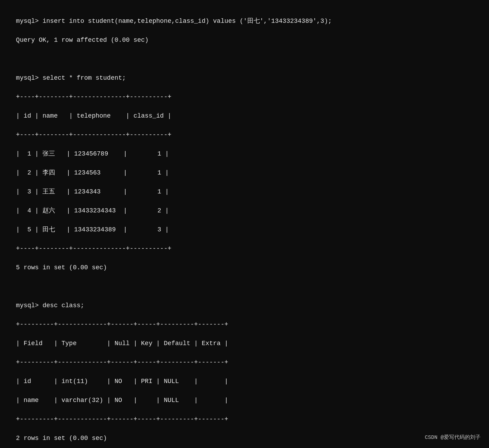 This screenshot has width=489, height=448. I want to click on student-row-5: | 5 | 田七 | 13433234389 | 3 |, so click(93, 230).